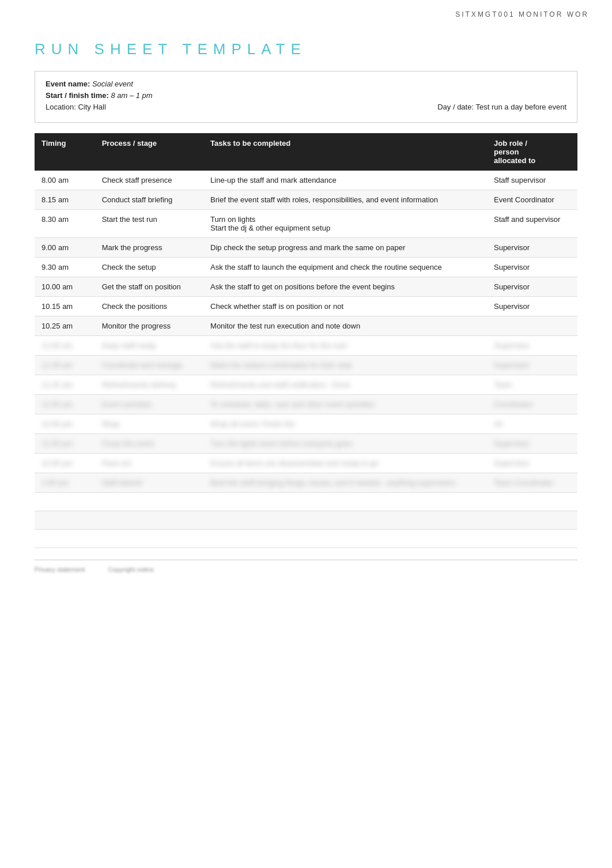 The height and width of the screenshot is (868, 612). What do you see at coordinates (68, 84) in the screenshot?
I see `event-label: Event name:` at bounding box center [68, 84].